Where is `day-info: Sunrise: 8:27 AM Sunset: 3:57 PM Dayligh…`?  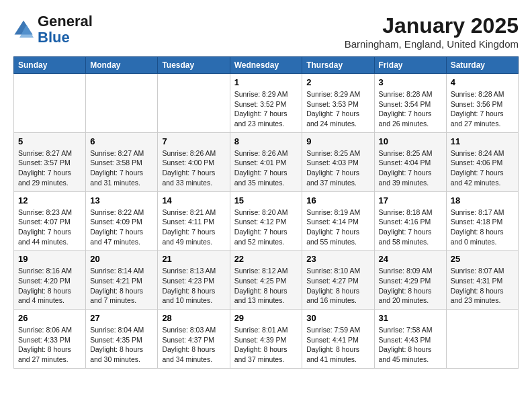
day-info: Sunrise: 8:27 AM Sunset: 3:57 PM Dayligh… is located at coordinates (50, 168).